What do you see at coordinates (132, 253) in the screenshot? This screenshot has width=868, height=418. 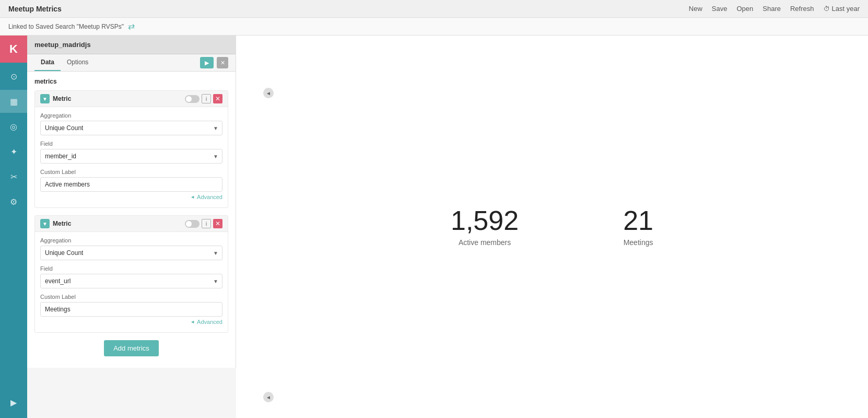 I see `metric2-aggregation-select: Unique Count Count Sum Average Min Max` at bounding box center [132, 253].